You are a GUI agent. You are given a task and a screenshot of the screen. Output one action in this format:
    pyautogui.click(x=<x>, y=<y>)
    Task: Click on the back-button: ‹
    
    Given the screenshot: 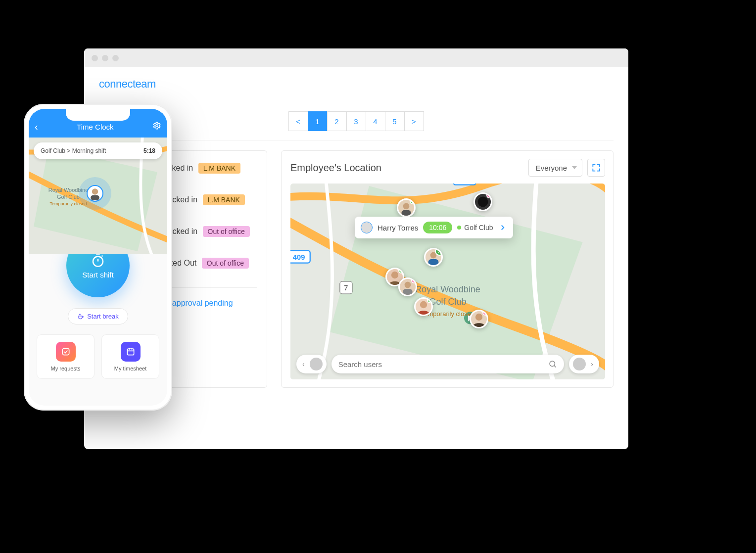 What is the action you would take?
    pyautogui.click(x=37, y=127)
    